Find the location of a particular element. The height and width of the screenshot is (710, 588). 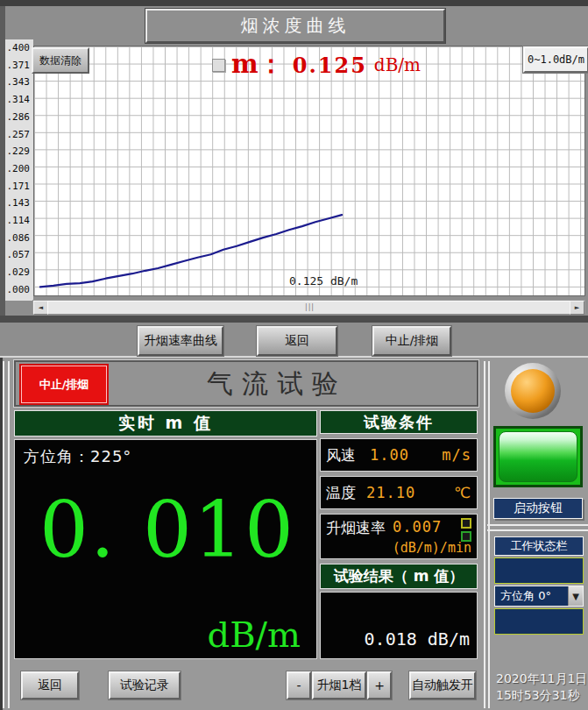

temperature-unit: ℃ is located at coordinates (463, 493).